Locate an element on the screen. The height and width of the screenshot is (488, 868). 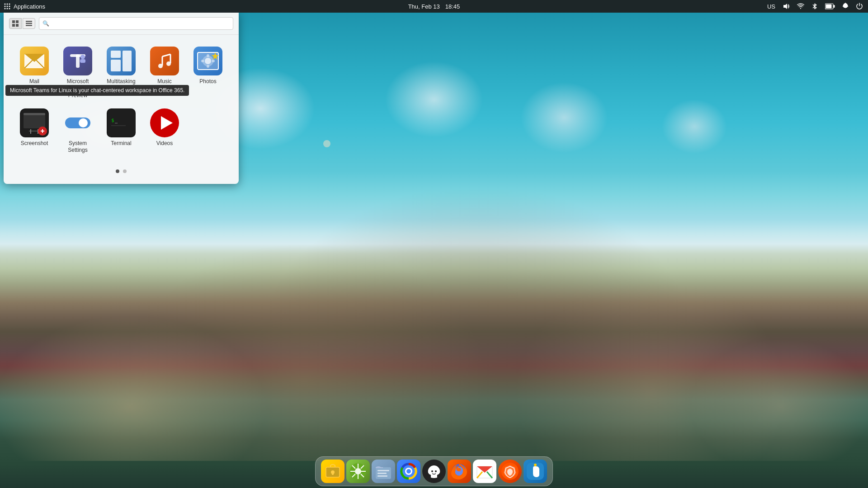
dock-item-files is located at coordinates (383, 471).